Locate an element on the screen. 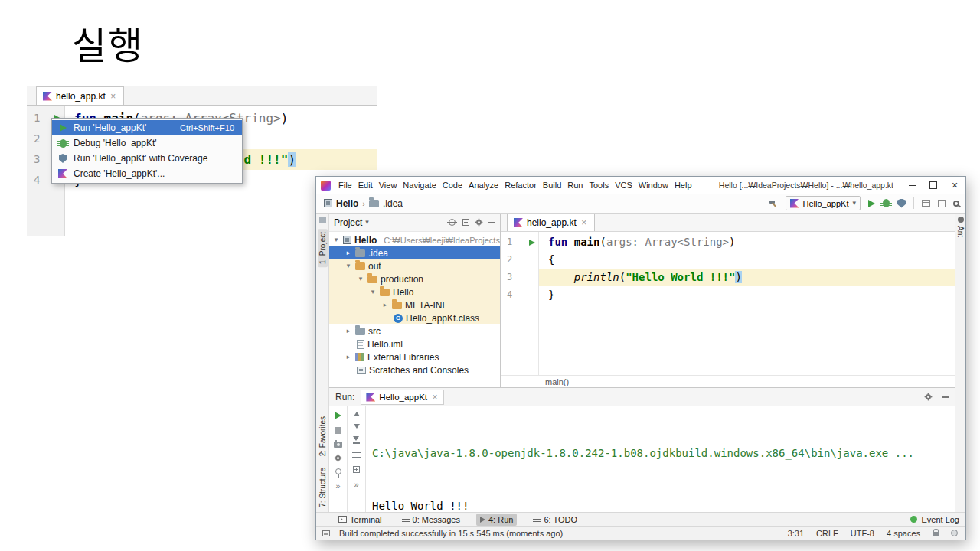  build-hammer-icon is located at coordinates (773, 204).